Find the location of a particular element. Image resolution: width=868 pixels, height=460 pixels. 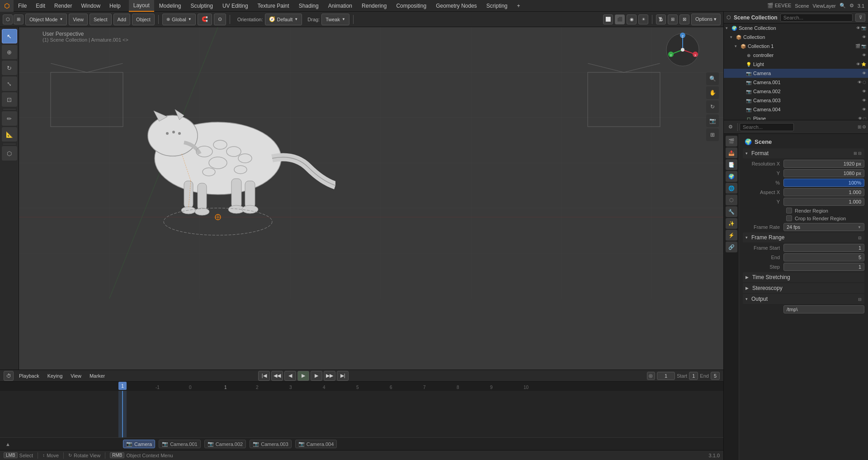

keying-menu: Keying is located at coordinates (55, 376).